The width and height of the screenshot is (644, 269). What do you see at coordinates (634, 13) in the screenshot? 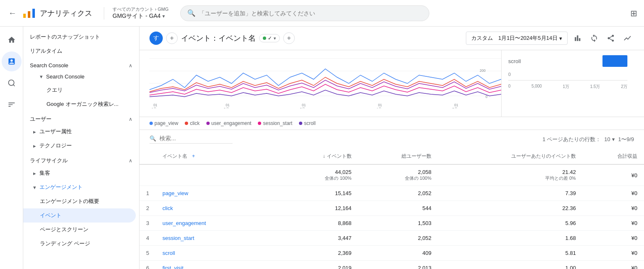
I see `apps-grid-icon: ⊞` at bounding box center [634, 13].